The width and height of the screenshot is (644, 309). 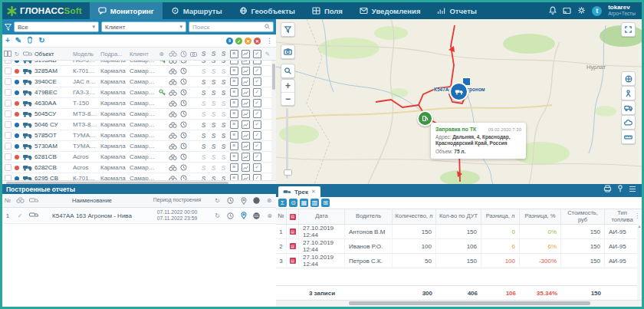 What do you see at coordinates (256, 216) in the screenshot?
I see `globe-button` at bounding box center [256, 216].